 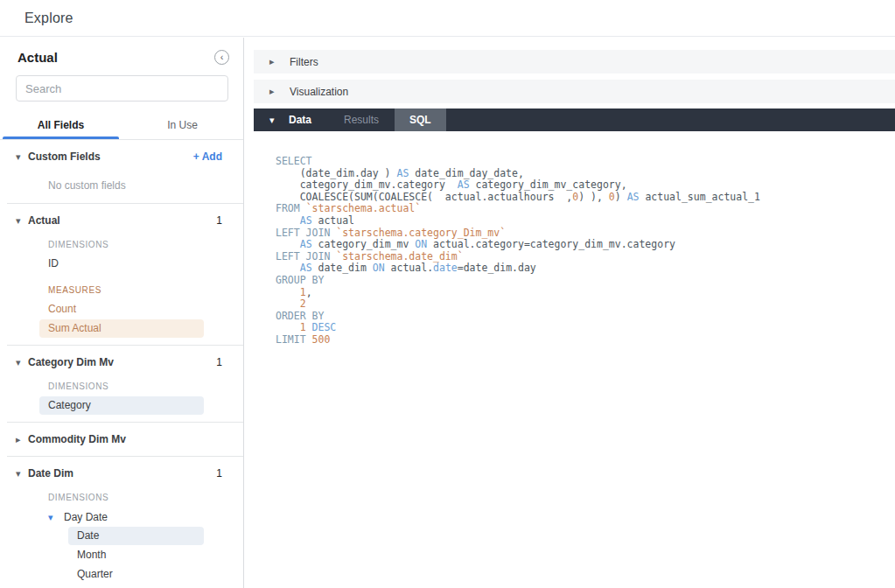 I want to click on section-actual: ▾ Actual 1, so click(x=122, y=220).